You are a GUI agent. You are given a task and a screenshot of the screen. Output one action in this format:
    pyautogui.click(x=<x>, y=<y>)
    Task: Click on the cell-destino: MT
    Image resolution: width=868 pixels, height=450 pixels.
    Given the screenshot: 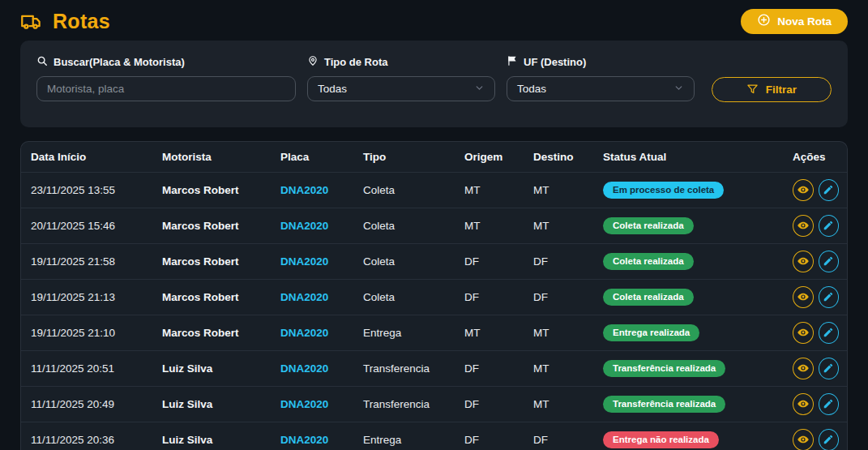 What is the action you would take?
    pyautogui.click(x=558, y=332)
    